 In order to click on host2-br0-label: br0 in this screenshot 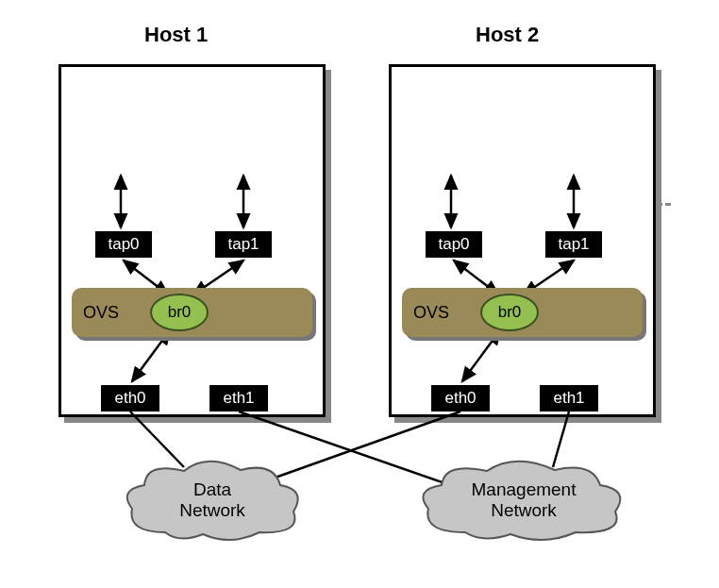, I will do `click(510, 312)`.